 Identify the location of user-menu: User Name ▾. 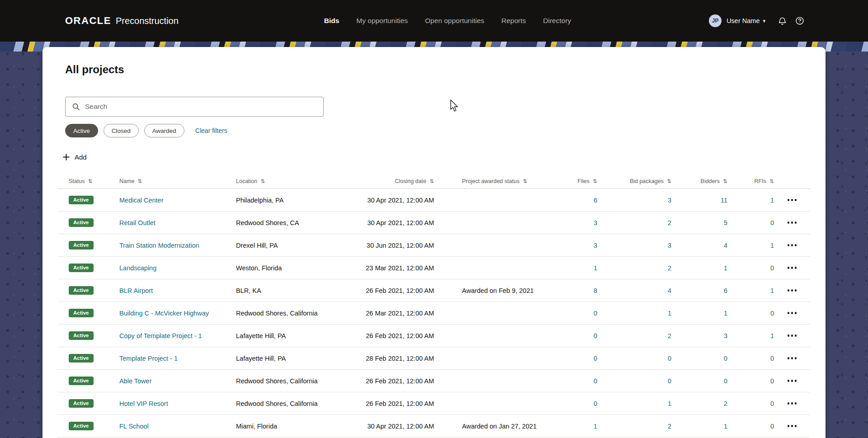
(746, 21).